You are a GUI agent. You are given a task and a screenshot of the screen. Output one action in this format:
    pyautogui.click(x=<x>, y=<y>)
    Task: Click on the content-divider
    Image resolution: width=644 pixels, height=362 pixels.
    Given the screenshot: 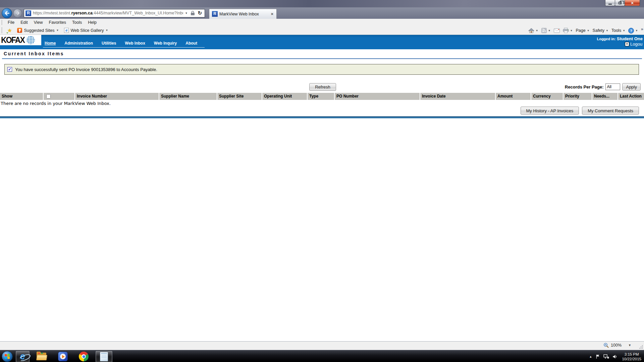 What is the action you would take?
    pyautogui.click(x=322, y=117)
    